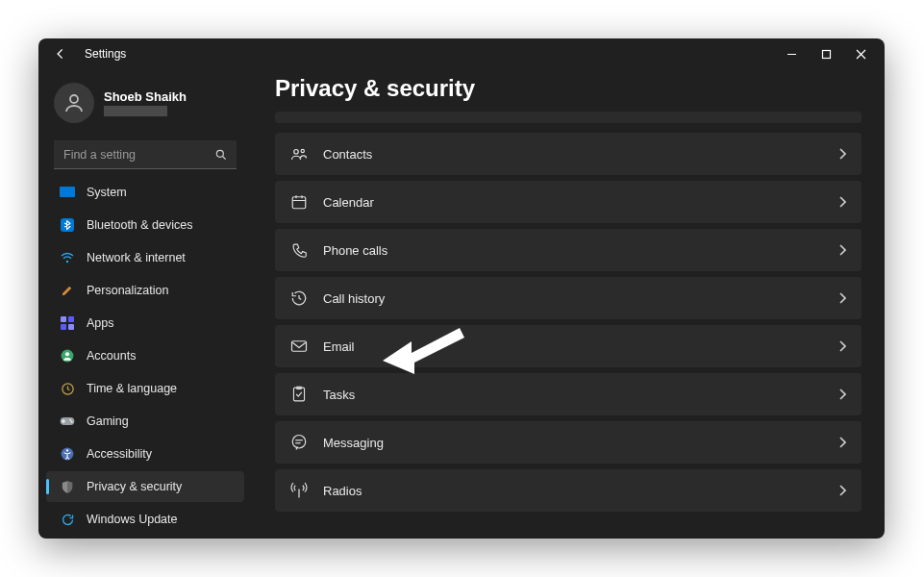 The height and width of the screenshot is (577, 924). I want to click on sidebar-item-apps: Apps, so click(145, 323).